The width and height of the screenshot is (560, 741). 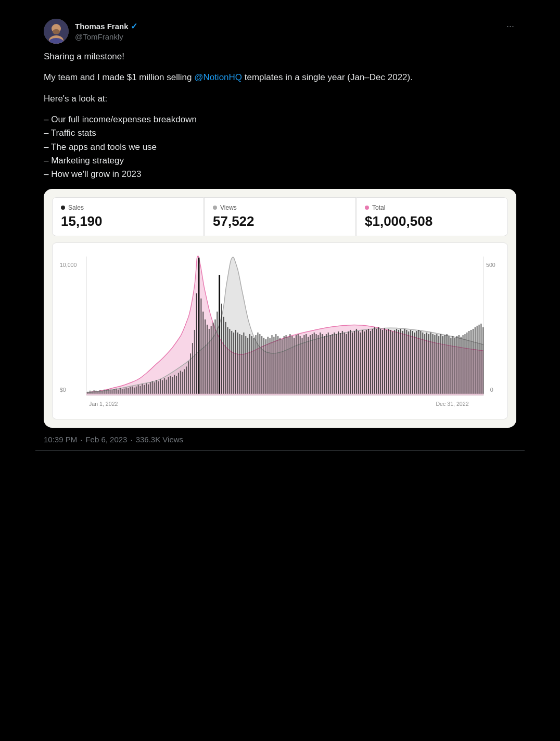 What do you see at coordinates (76, 208) in the screenshot?
I see `sales-label: Sales` at bounding box center [76, 208].